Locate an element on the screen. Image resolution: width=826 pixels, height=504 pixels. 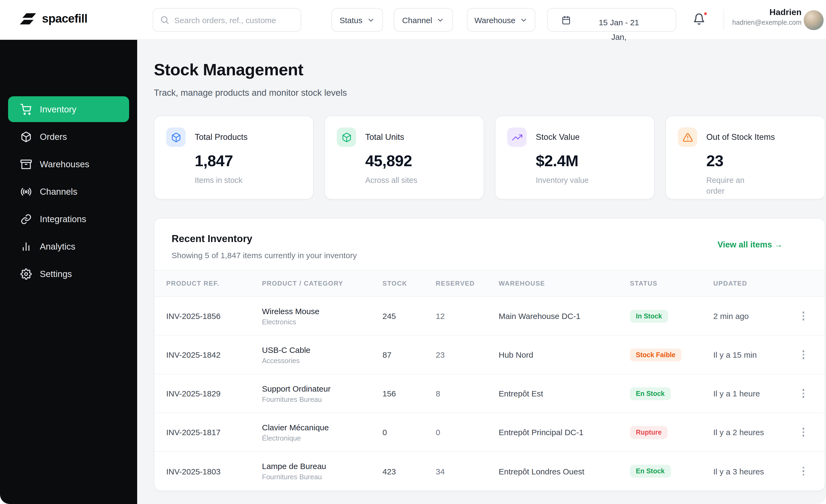
notifications-button is located at coordinates (700, 20).